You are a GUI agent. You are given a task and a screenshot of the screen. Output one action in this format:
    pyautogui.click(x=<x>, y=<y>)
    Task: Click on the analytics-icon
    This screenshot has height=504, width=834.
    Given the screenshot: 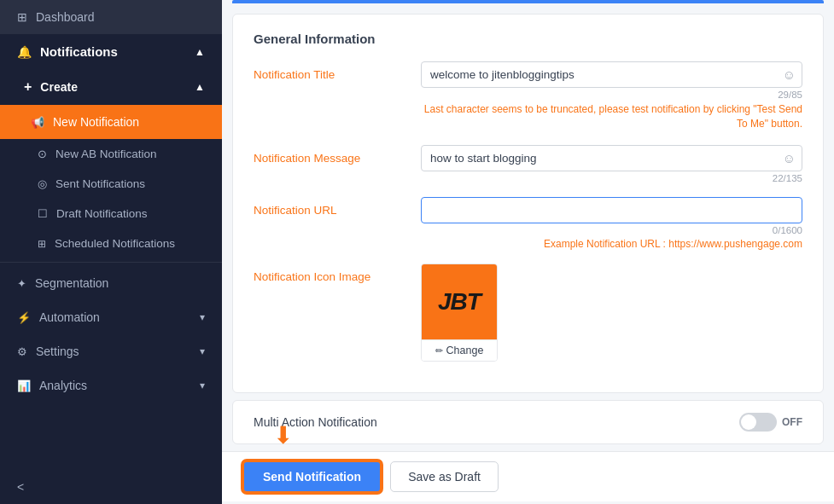 What is the action you would take?
    pyautogui.click(x=24, y=385)
    